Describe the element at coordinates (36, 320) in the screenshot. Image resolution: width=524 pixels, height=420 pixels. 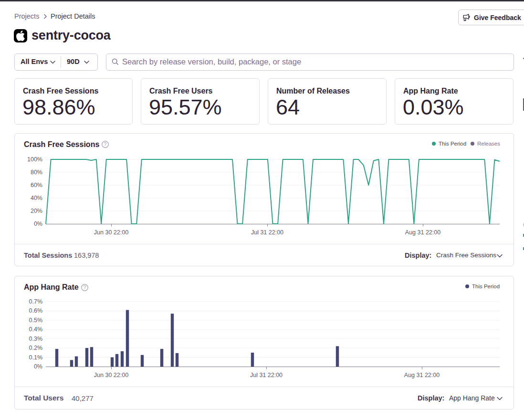
I see `svg-text: 0.5%` at that location.